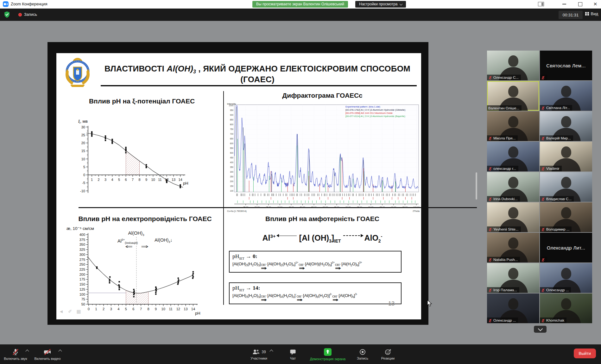 Image resolution: width=601 pixels, height=364 pixels. What do you see at coordinates (566, 248) in the screenshot?
I see `participant-name: Олександр Лит...` at bounding box center [566, 248].